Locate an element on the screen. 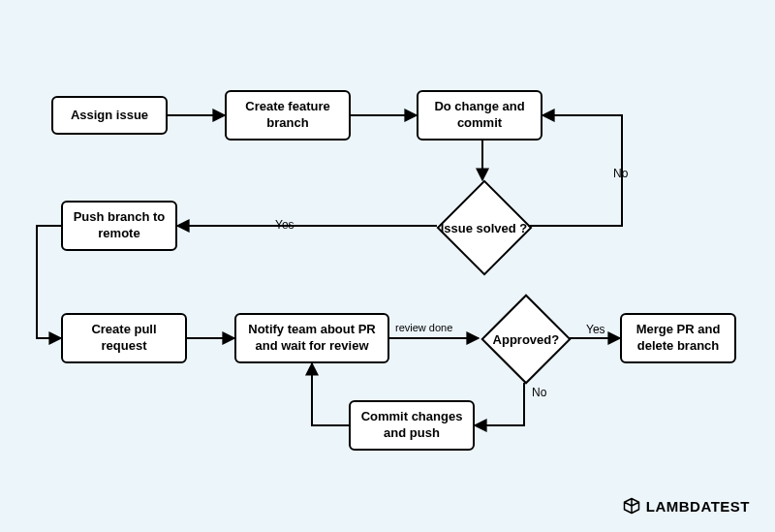  edge-label-yes-2: Yes is located at coordinates (596, 329).